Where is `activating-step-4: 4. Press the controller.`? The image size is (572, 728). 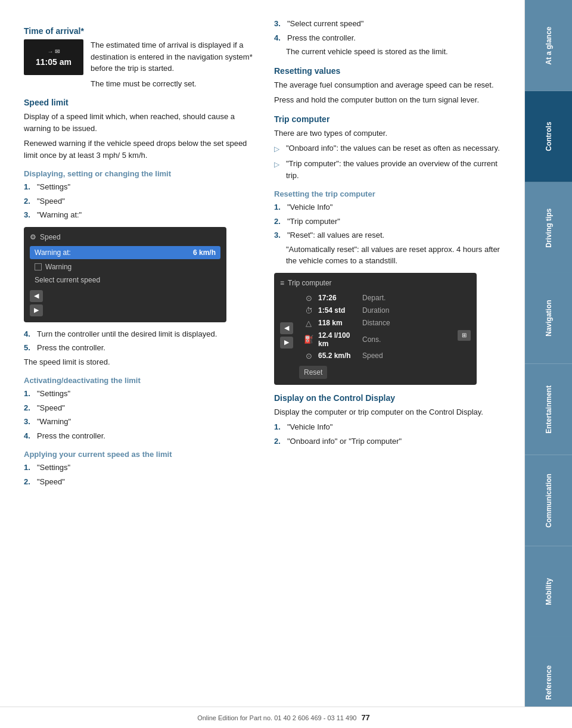 activating-step-4: 4. Press the controller. is located at coordinates (140, 436).